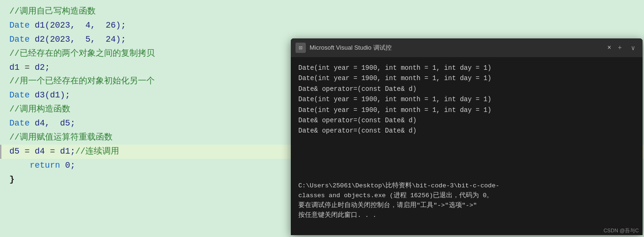 This screenshot has height=237, width=644. Describe the element at coordinates (633, 48) in the screenshot. I see `terminal-chevron-button: ∨` at that location.